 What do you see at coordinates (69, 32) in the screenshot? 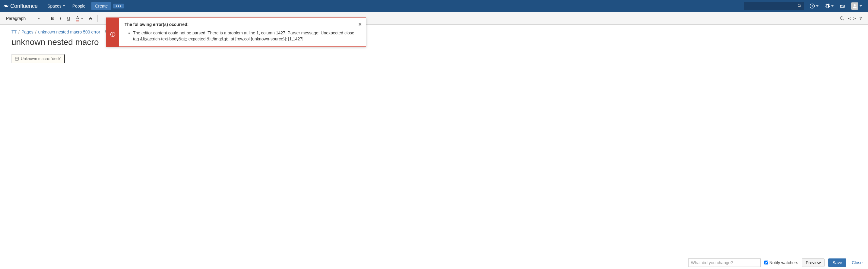
I see `breadcrumb-current: unknown nested macro 500 error` at bounding box center [69, 32].